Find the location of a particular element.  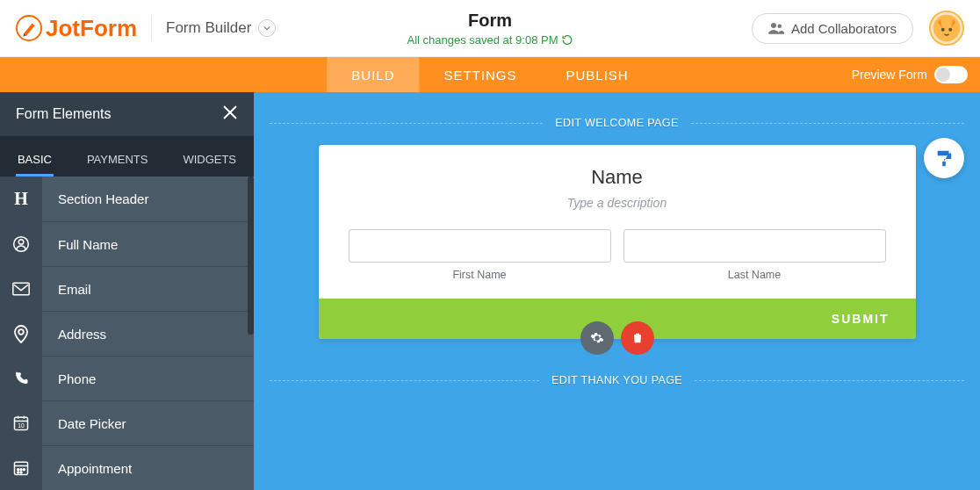

primary-nav: BUILD SETTINGS PUBLISH Preview Form is located at coordinates (490, 75).